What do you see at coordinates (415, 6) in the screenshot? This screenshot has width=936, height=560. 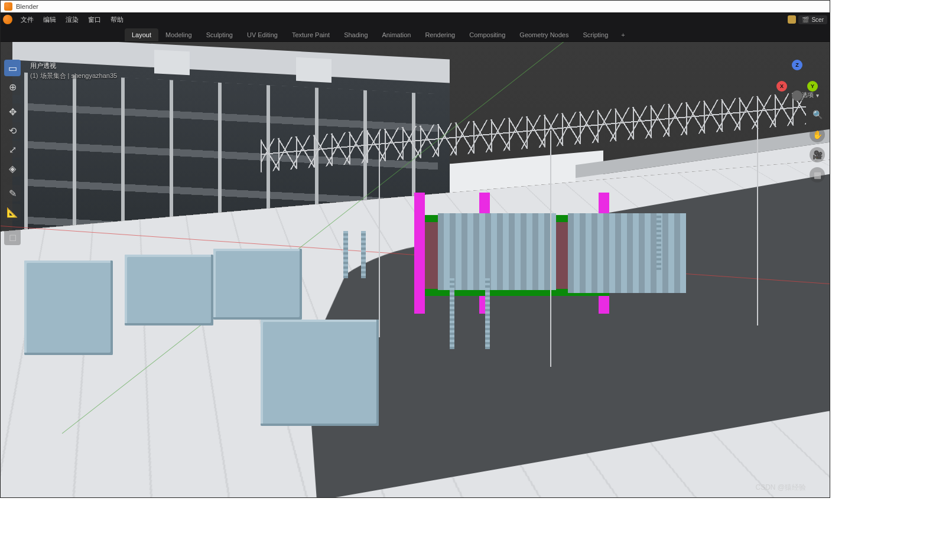 I see `titlebar: Blender` at bounding box center [415, 6].